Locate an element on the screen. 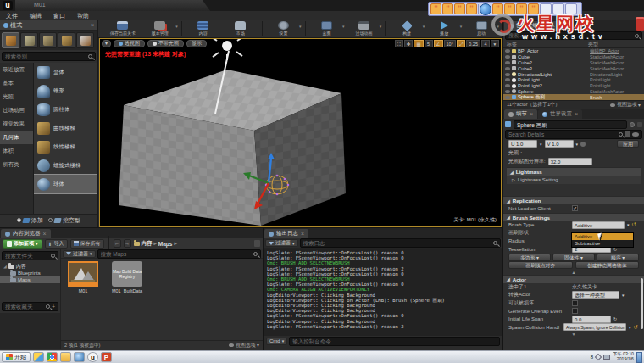 The image size is (644, 363). item-cylinder: 圆柱体 is located at coordinates (66, 109).